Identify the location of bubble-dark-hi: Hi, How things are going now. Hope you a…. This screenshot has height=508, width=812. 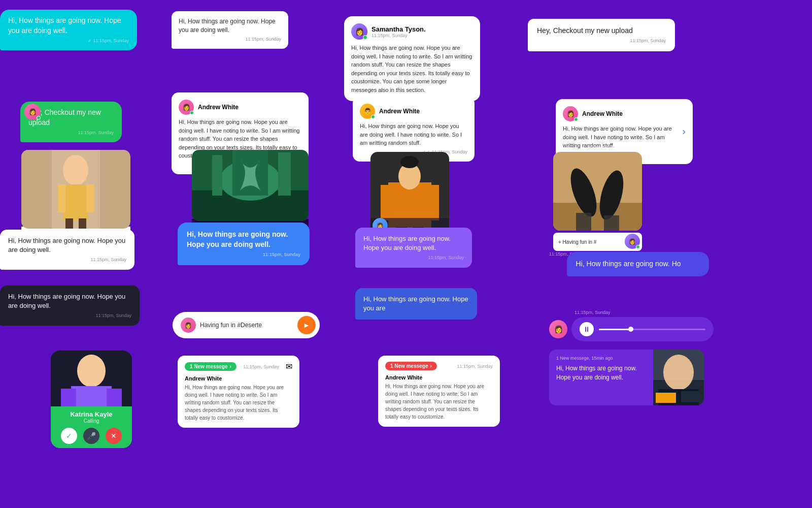
(70, 306).